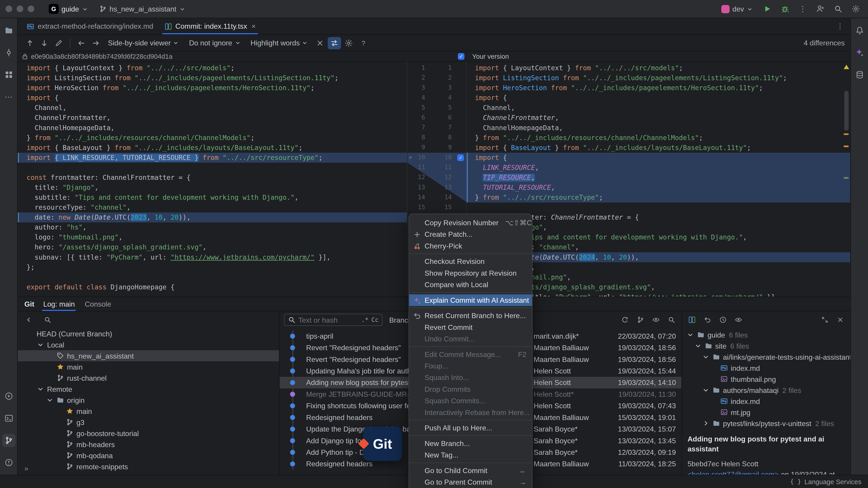 Image resolution: width=868 pixels, height=488 pixels. What do you see at coordinates (838, 9) in the screenshot?
I see `search-everywhere-button` at bounding box center [838, 9].